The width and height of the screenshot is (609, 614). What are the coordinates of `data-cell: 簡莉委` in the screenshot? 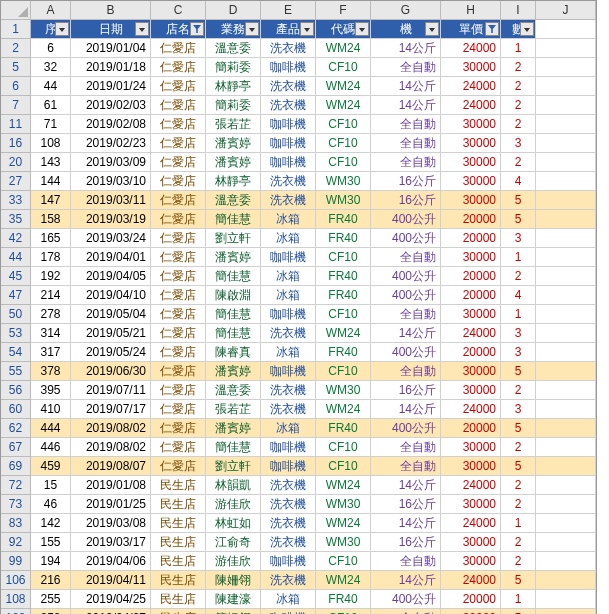 It's located at (234, 106).